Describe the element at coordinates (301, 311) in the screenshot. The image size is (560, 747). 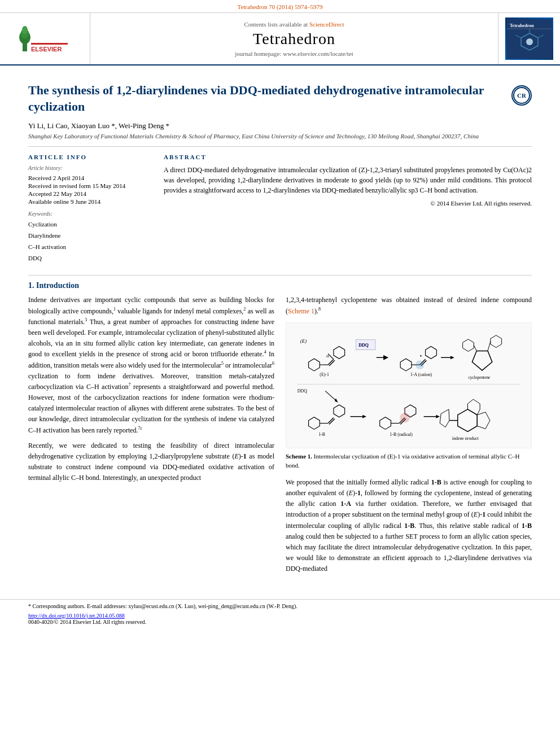
I see `scheme1-link: Scheme 1` at that location.